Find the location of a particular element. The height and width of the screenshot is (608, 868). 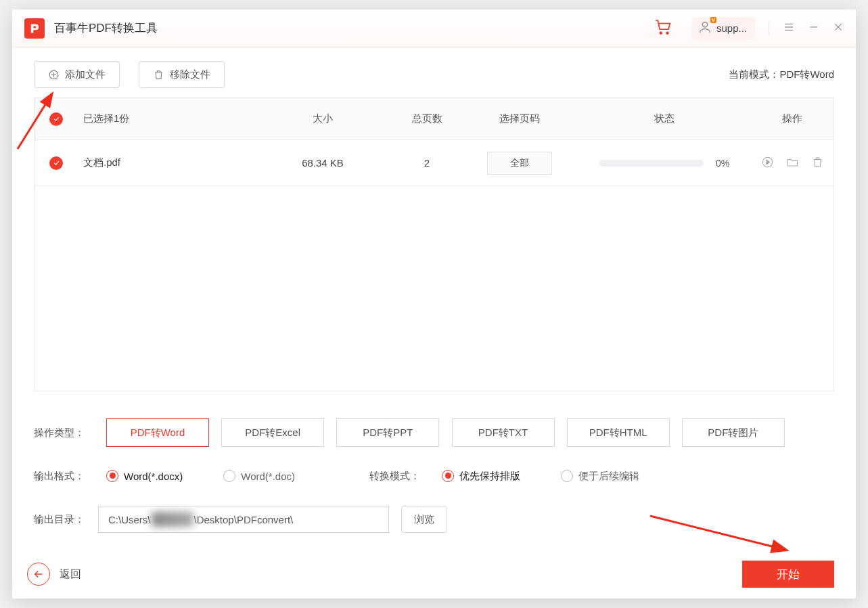

progress-bar is located at coordinates (652, 163).